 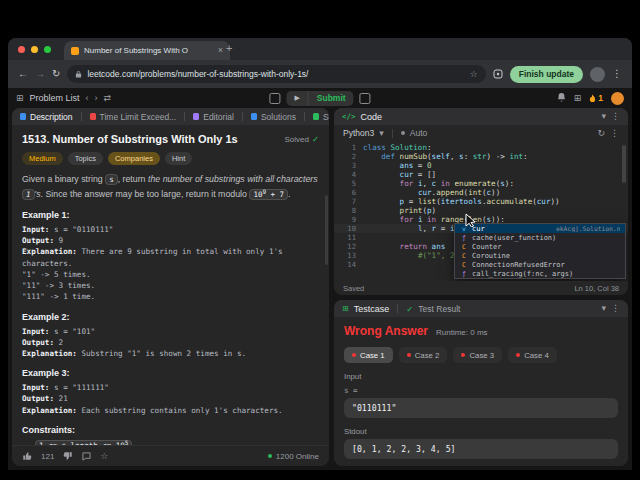 What do you see at coordinates (604, 308) in the screenshot?
I see `test-panel-collapse-icon: ▾` at bounding box center [604, 308].